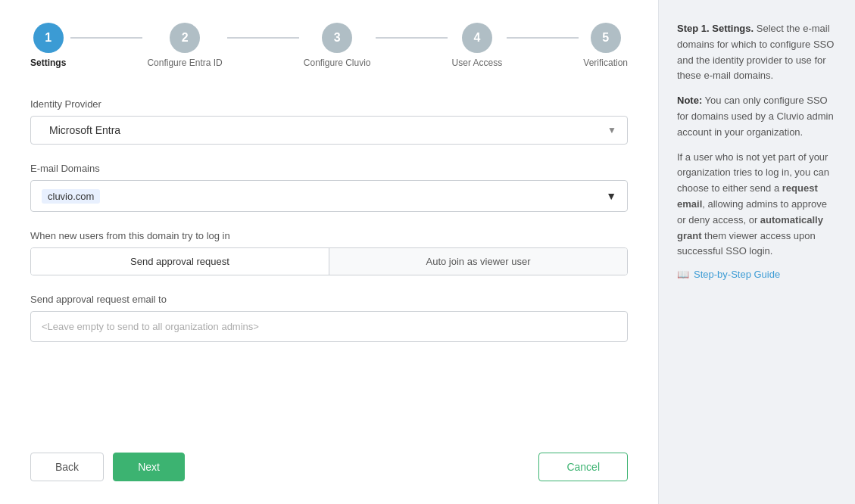 The width and height of the screenshot is (855, 504). I want to click on step-3-label: Configure Cluvio, so click(338, 63).